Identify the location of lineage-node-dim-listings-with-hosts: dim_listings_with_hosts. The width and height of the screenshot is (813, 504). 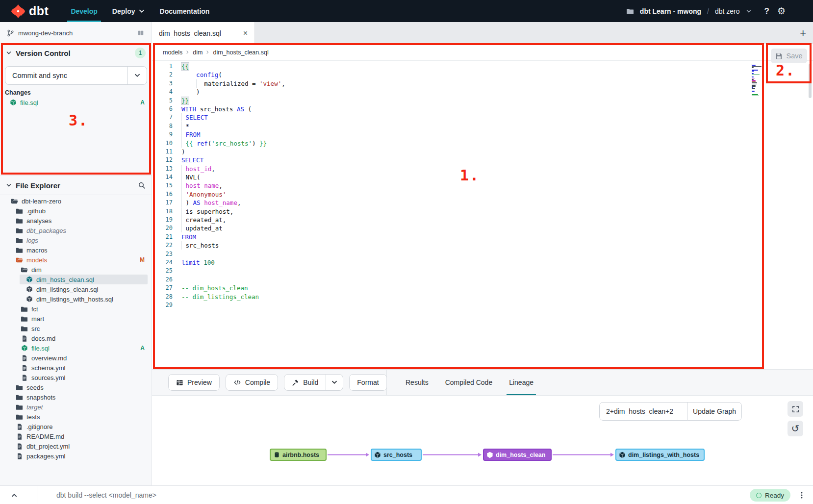
(660, 455).